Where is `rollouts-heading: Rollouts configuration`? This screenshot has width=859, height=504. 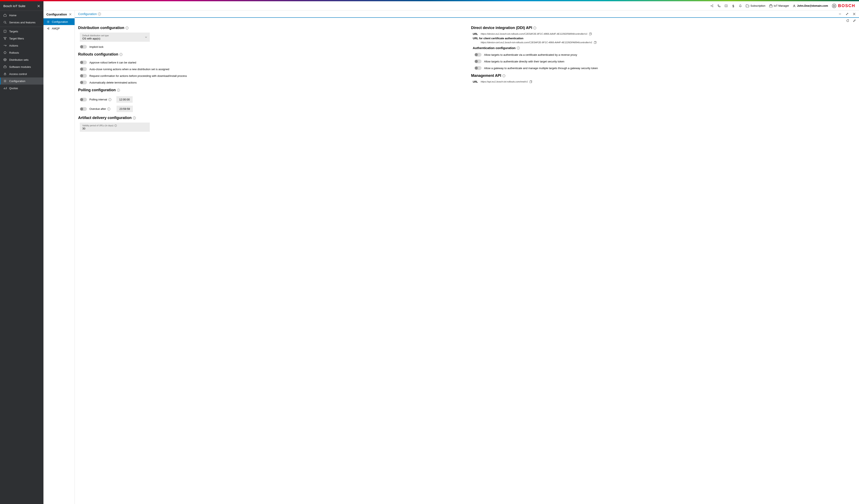 rollouts-heading: Rollouts configuration is located at coordinates (98, 55).